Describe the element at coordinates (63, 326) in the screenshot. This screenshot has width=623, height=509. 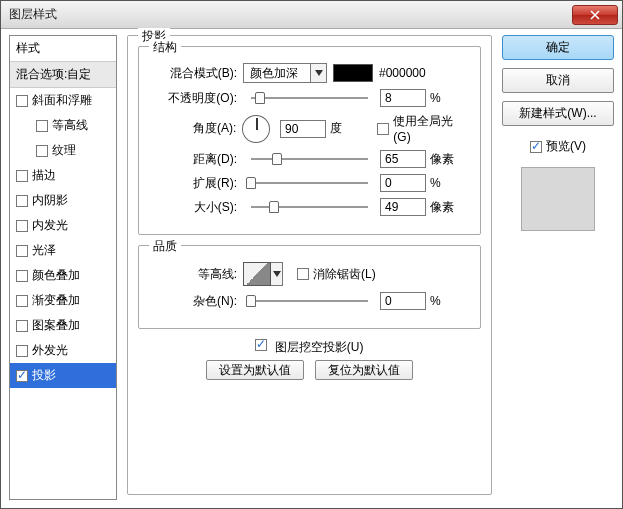
I see `styles-item: 图案叠加` at that location.